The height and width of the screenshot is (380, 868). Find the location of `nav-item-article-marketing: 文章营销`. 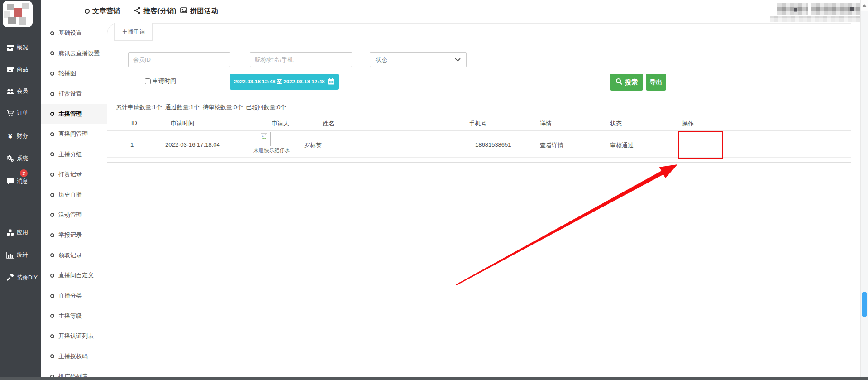

nav-item-article-marketing: 文章营销 is located at coordinates (102, 11).